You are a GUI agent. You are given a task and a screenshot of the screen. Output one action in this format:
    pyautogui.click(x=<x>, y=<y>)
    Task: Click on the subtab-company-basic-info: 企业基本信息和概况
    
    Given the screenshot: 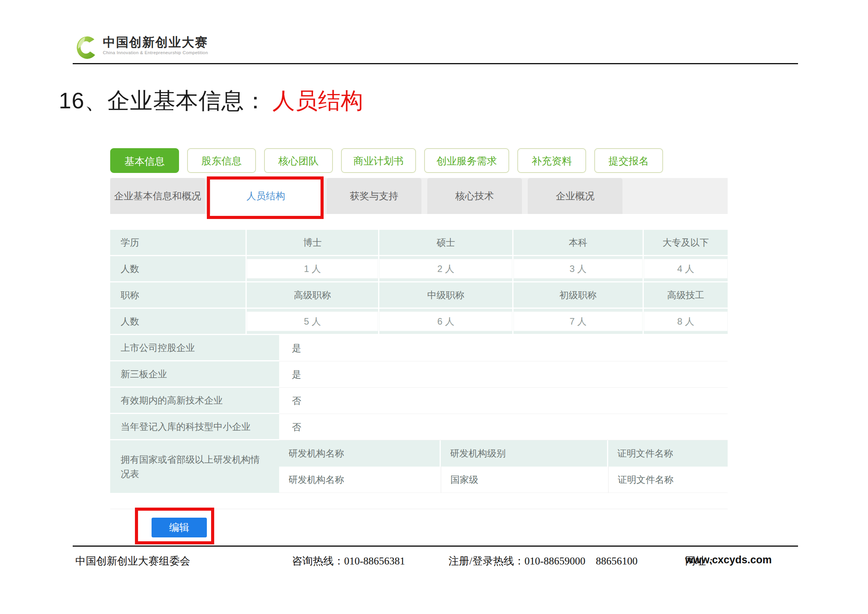 What is the action you would take?
    pyautogui.click(x=158, y=196)
    